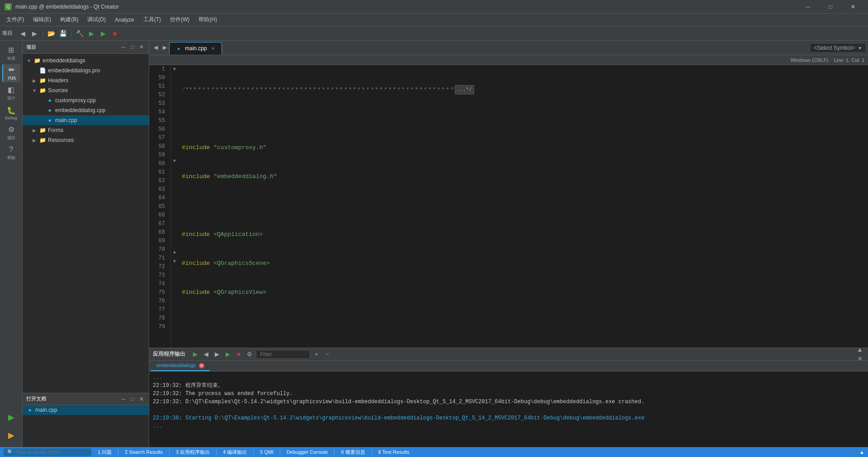 Image resolution: width=868 pixels, height=457 pixels. I want to click on minimize-button: ─, so click(808, 7).